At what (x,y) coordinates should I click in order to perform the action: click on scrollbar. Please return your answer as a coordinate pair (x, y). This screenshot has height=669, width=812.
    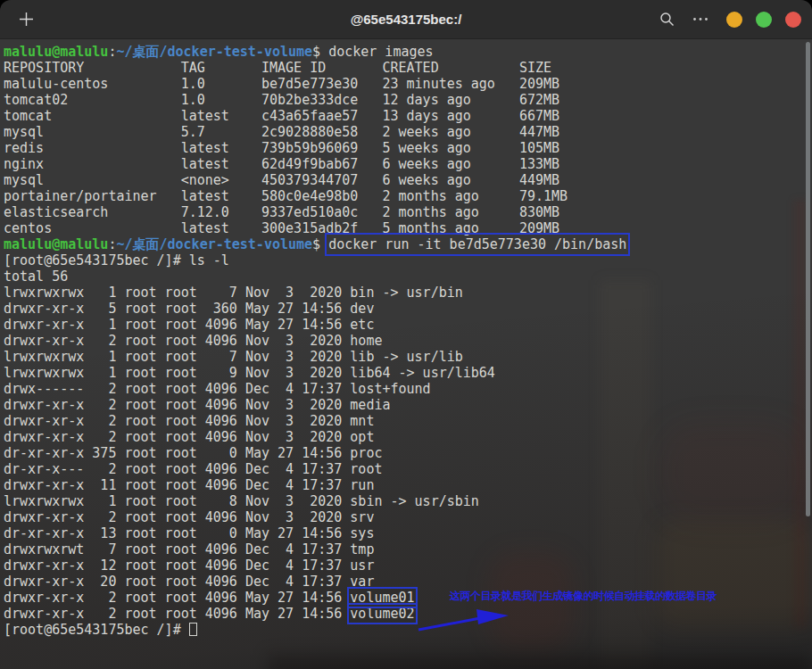
    Looking at the image, I should click on (808, 279).